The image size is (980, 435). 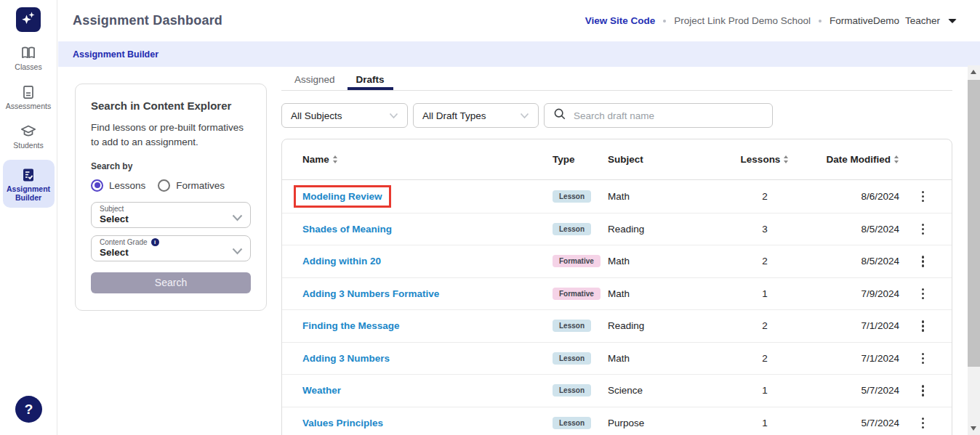 I want to click on school-name: Project Link Prod Demo School, so click(x=742, y=20).